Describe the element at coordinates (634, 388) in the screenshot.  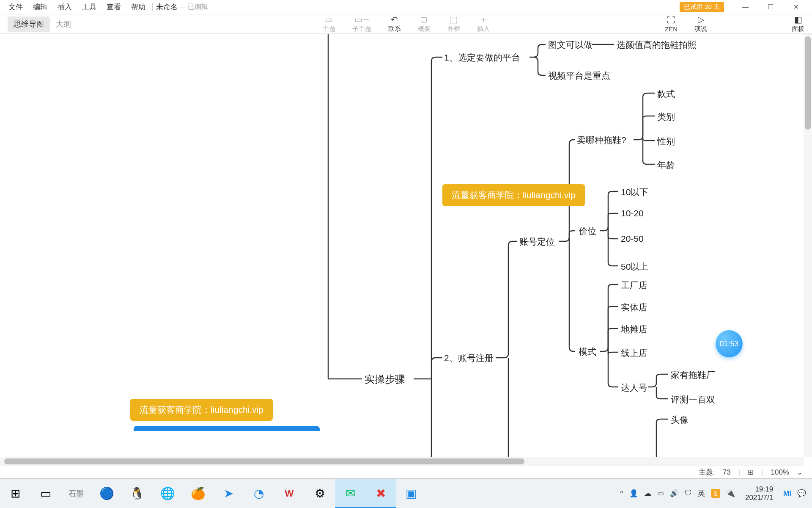
I see `node-m5: 达人号` at that location.